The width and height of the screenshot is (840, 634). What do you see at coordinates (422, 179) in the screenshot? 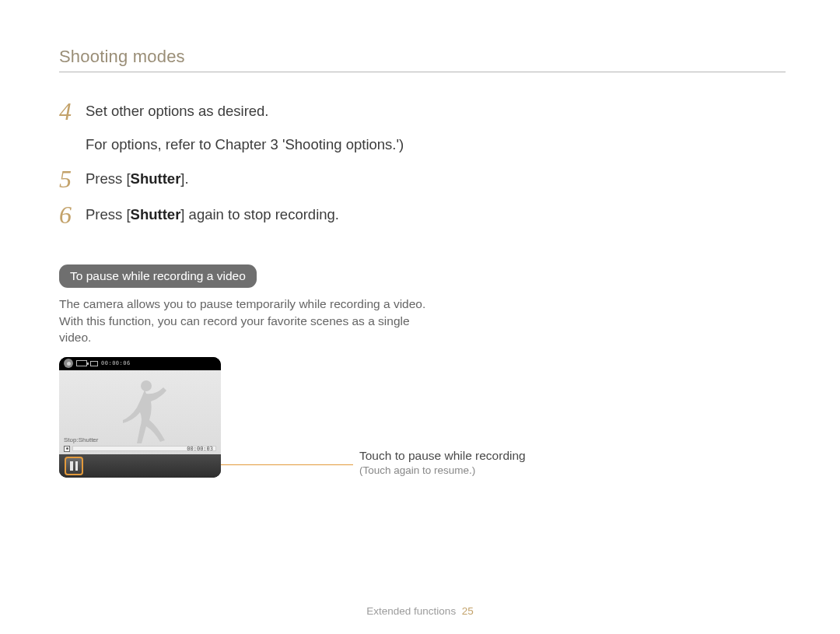
I see `step-5: 5 Press [Shutter].` at bounding box center [422, 179].